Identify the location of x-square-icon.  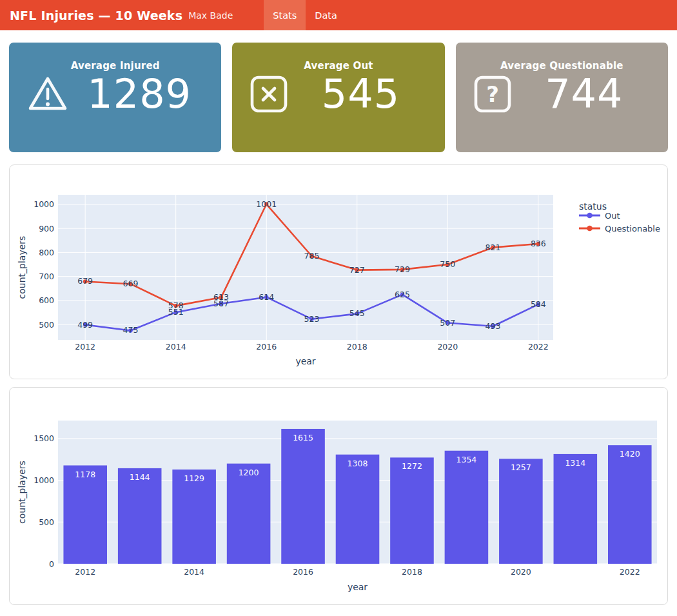
(269, 94).